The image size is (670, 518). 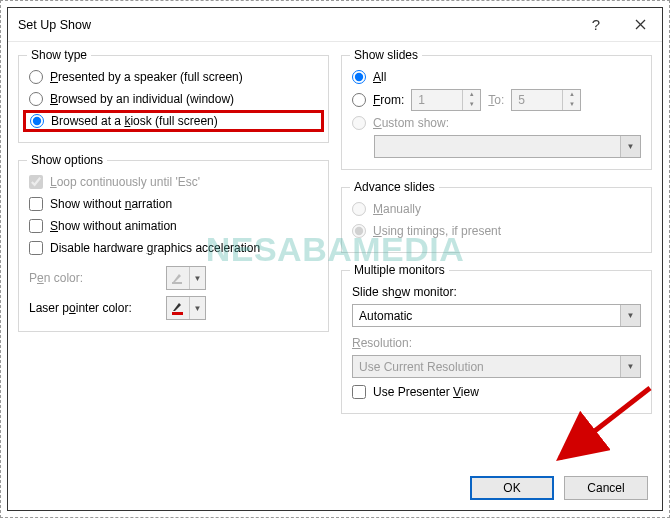 I want to click on radio-manually, so click(x=359, y=209).